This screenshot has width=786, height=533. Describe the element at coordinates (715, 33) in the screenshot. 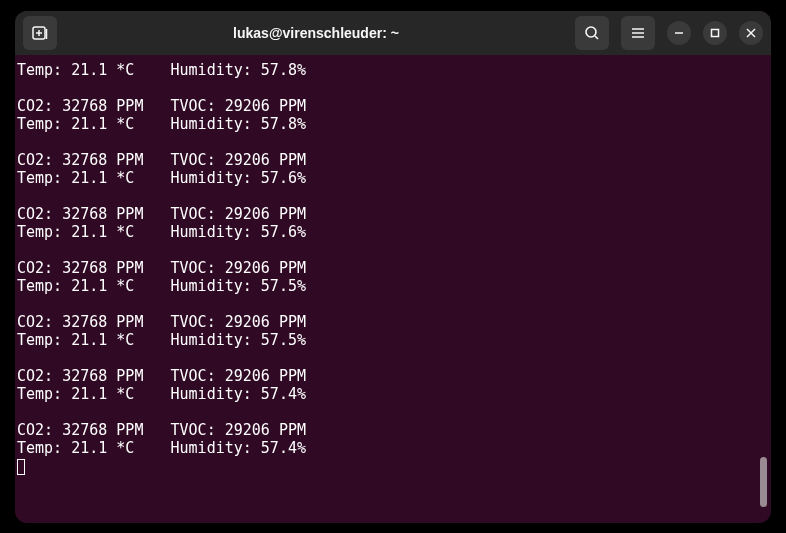

I see `maximize-icon` at that location.